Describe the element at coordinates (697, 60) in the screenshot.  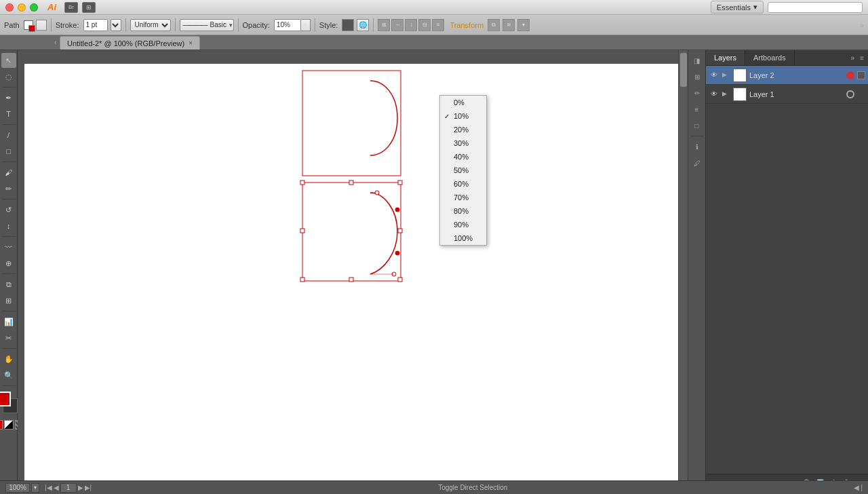
I see `color-panel-icon: ◨` at that location.